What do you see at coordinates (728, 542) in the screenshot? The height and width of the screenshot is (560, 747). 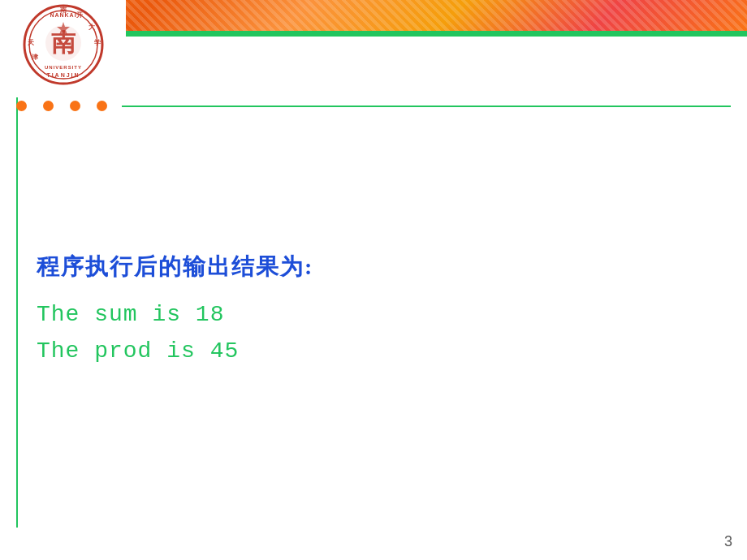 I see `page-number: 3` at bounding box center [728, 542].